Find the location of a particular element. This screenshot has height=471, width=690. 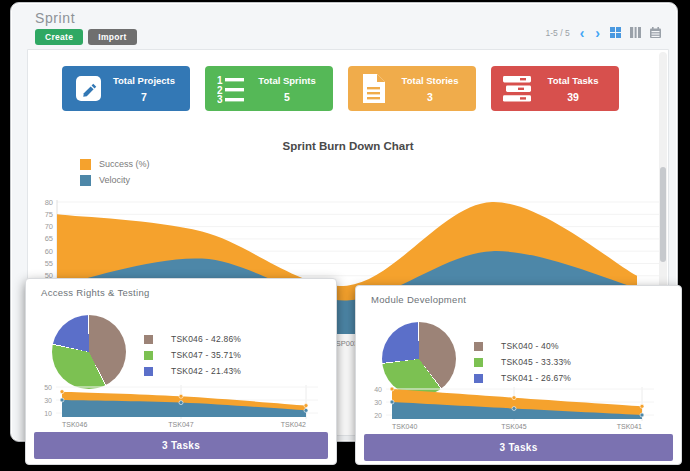

mini-area-chart: 503010TSK046TSK047TSK042 is located at coordinates (181, 406).